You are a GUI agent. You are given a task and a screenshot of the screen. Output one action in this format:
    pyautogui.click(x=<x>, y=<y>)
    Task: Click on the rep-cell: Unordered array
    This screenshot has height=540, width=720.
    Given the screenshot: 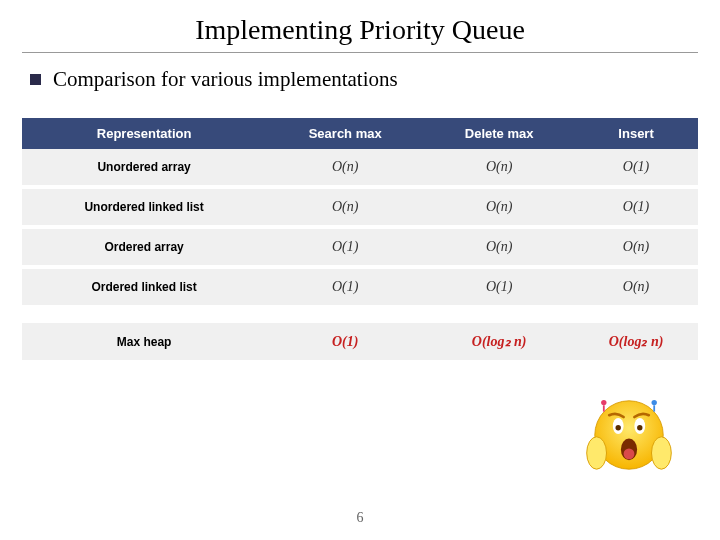 What is the action you would take?
    pyautogui.click(x=144, y=168)
    